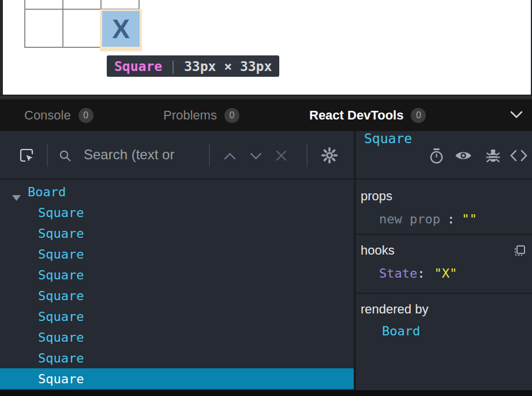 The image size is (532, 396). Describe the element at coordinates (228, 66) in the screenshot. I see `tooltip-dimensions: 33px × 33px` at that location.